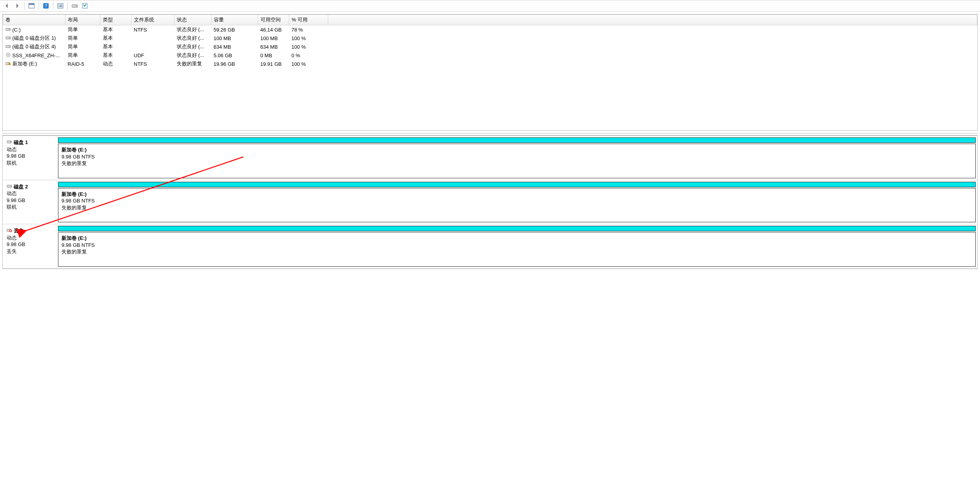 The height and width of the screenshot is (480, 980). What do you see at coordinates (490, 158) in the screenshot?
I see `disk-row: 磁盘 1动态9.98 GB联机新加卷 (E:)9.98 GB NTFS失败的重复` at bounding box center [490, 158].